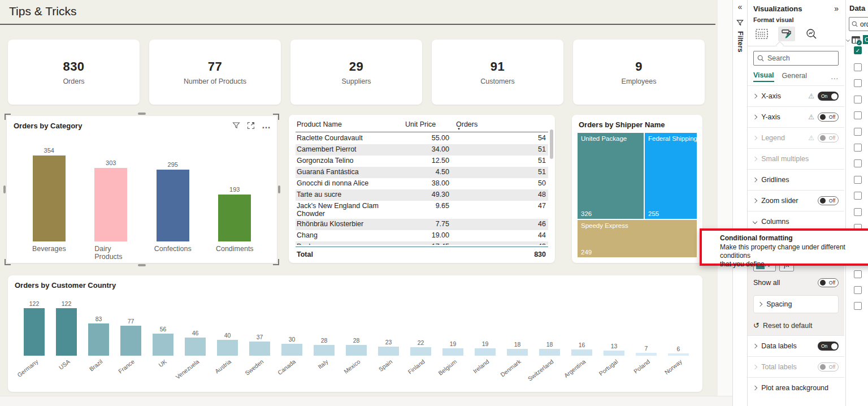 Image resolution: width=868 pixels, height=406 pixels. I want to click on bar-column: 295Confections, so click(173, 198).